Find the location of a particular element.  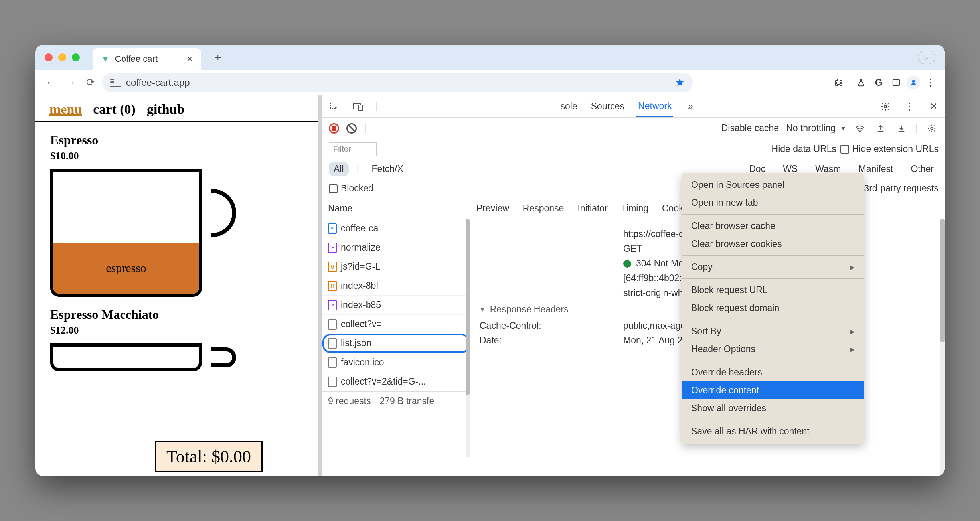

hide-ext-urls-checkbox: Hide extension URLs is located at coordinates (889, 149).